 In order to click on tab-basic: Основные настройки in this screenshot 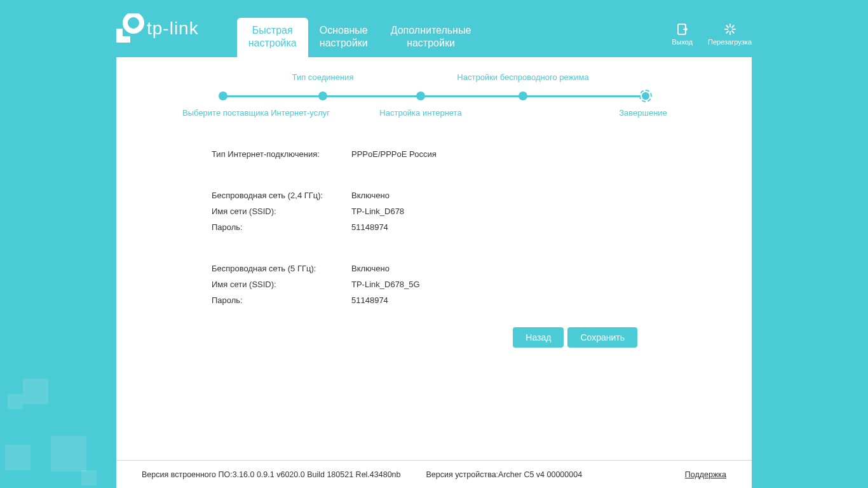, I will do `click(344, 37)`.